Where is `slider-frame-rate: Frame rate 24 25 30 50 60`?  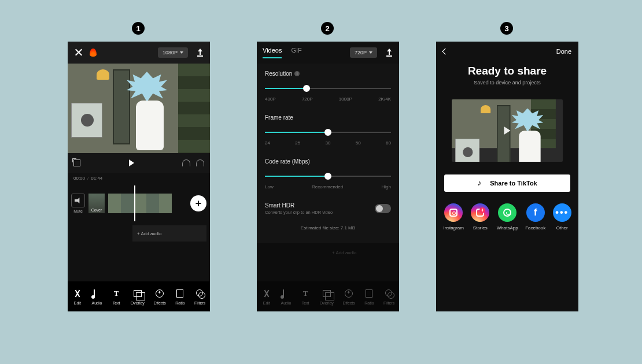
slider-frame-rate: Frame rate 24 25 30 50 60 is located at coordinates (328, 130).